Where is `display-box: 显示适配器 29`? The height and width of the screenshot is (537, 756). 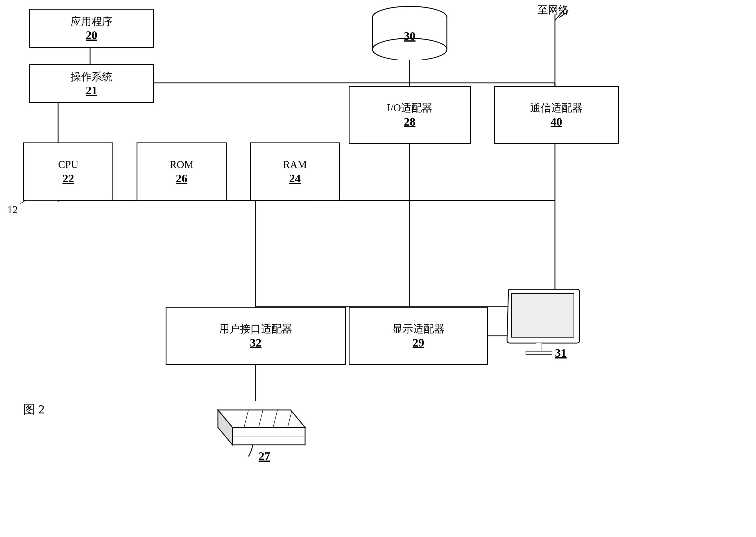 display-box: 显示适配器 29 is located at coordinates (418, 336).